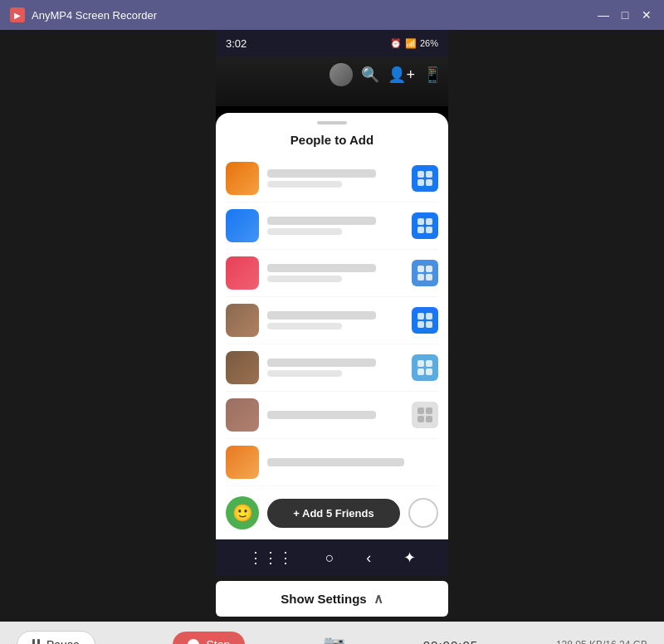 The width and height of the screenshot is (664, 644). I want to click on profile-avatar, so click(341, 75).